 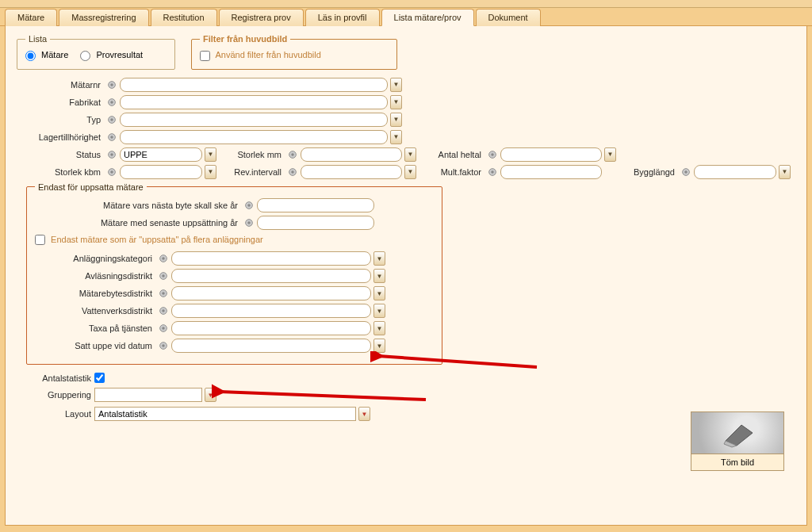 What do you see at coordinates (316, 223) in the screenshot?
I see `input-senaste-upps` at bounding box center [316, 223].